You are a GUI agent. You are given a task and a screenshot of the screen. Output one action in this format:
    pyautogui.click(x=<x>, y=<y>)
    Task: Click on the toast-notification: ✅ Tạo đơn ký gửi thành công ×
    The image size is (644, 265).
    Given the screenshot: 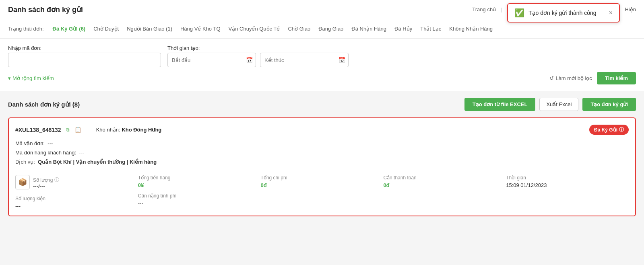 What is the action you would take?
    pyautogui.click(x=564, y=13)
    